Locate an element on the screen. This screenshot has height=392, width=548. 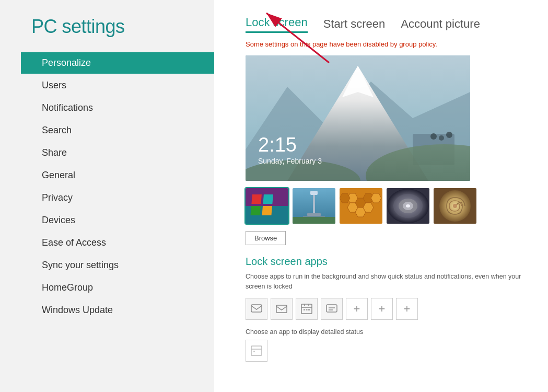
app-icon-calendar is located at coordinates (307, 309).